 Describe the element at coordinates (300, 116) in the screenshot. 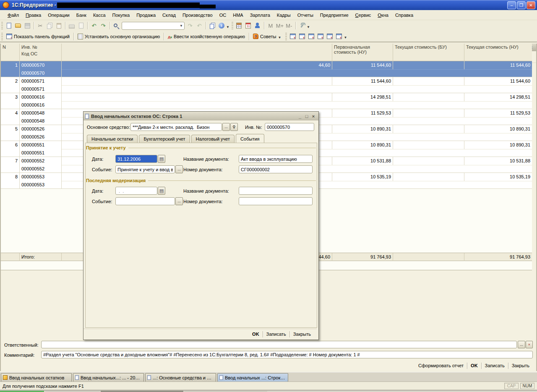

I see `dialog-minimize-button: _` at that location.